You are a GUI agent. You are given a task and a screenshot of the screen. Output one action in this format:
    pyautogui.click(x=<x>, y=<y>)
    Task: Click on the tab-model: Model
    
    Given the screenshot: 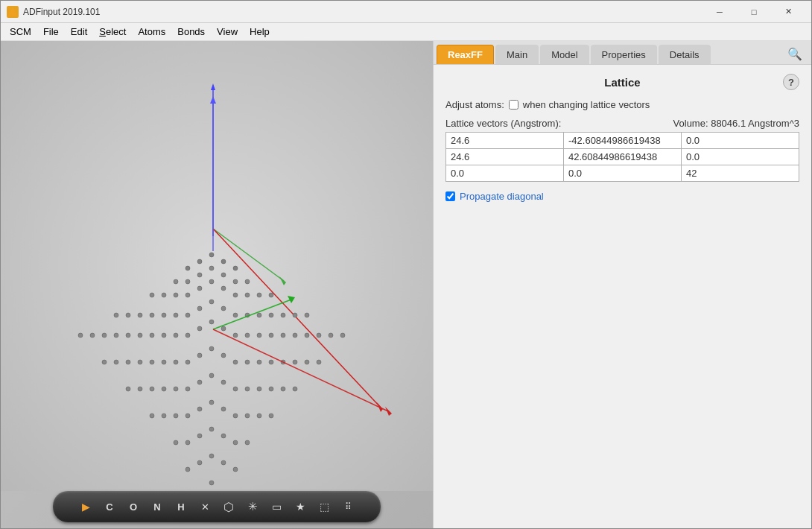 What is the action you would take?
    pyautogui.click(x=565, y=54)
    